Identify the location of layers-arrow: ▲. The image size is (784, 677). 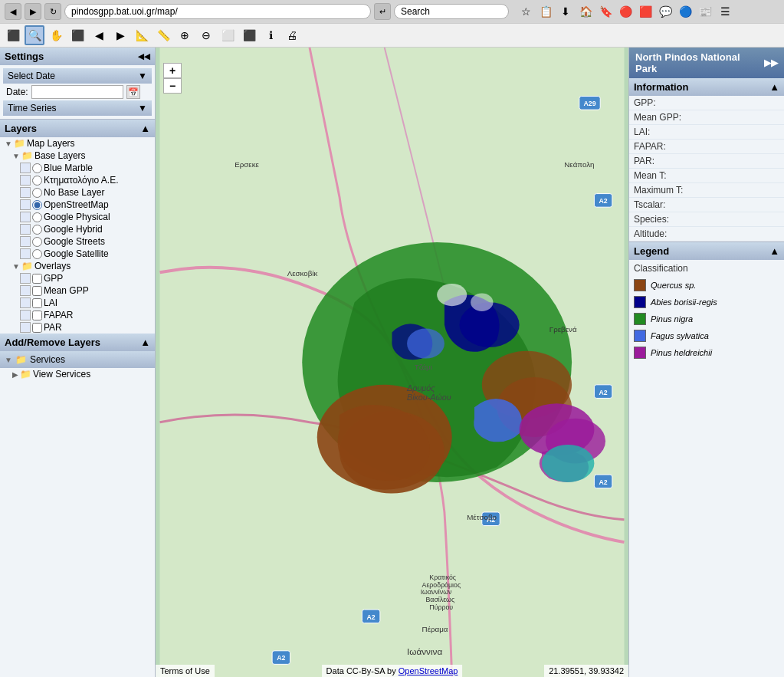
(146, 129).